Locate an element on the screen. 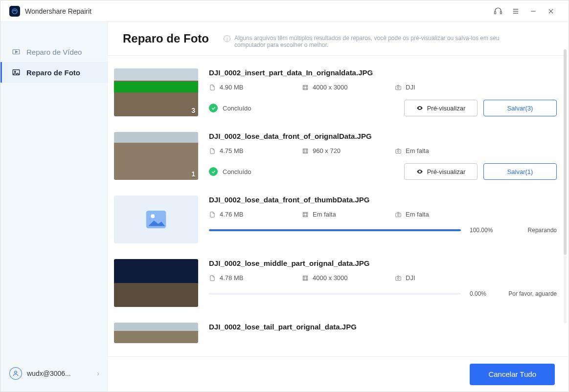 The height and width of the screenshot is (392, 569). progress-percent: 0.00% is located at coordinates (482, 294).